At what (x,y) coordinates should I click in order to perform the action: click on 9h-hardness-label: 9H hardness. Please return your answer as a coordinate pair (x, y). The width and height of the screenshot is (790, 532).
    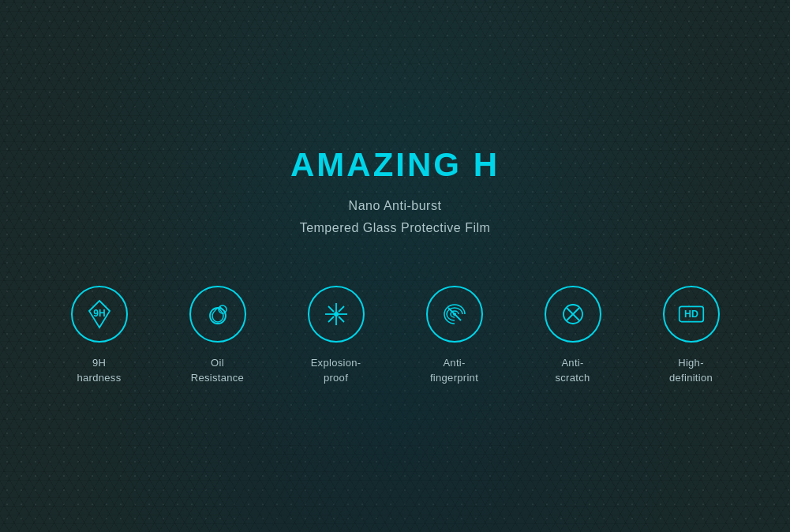
    Looking at the image, I should click on (99, 371).